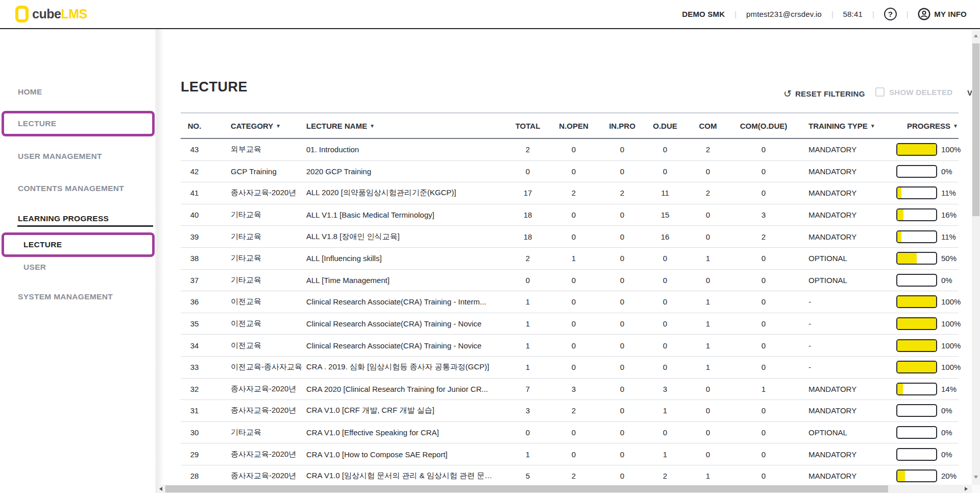  I want to click on sidebar-item-contents-management: CONTENTS MANAGEMENT, so click(71, 189).